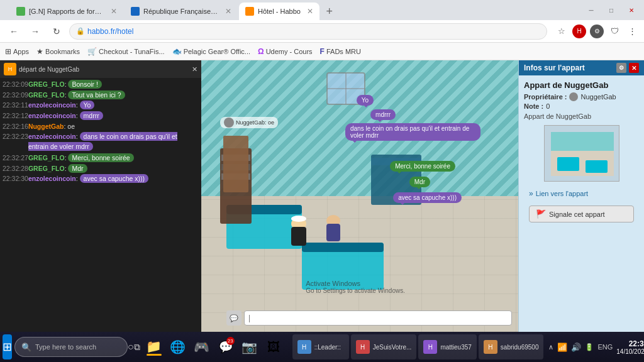 The height and width of the screenshot is (362, 644). Describe the element at coordinates (114, 11) in the screenshot. I see `tab1-close: ✕` at that location.